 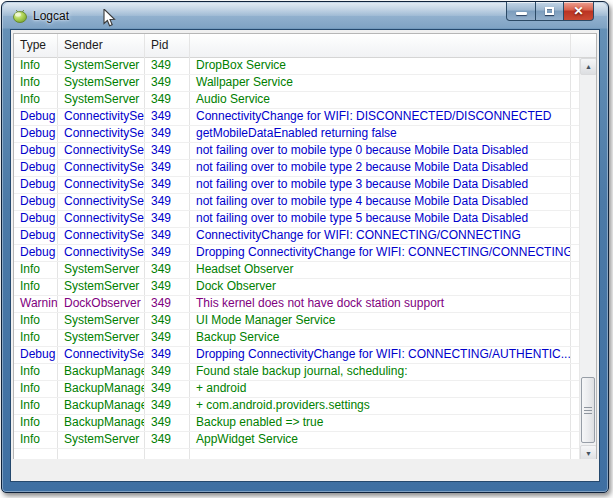 I want to click on cell-type: Warning, so click(x=36, y=304).